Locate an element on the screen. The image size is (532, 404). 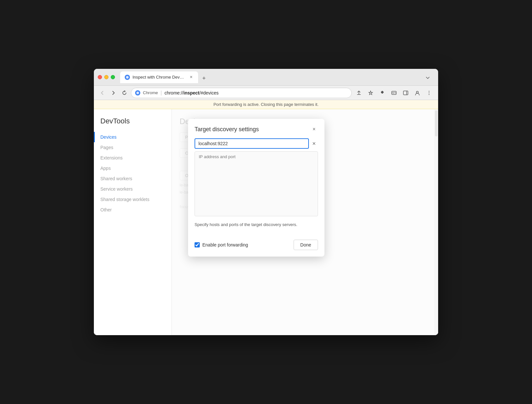
sidebar-button is located at coordinates (406, 93).